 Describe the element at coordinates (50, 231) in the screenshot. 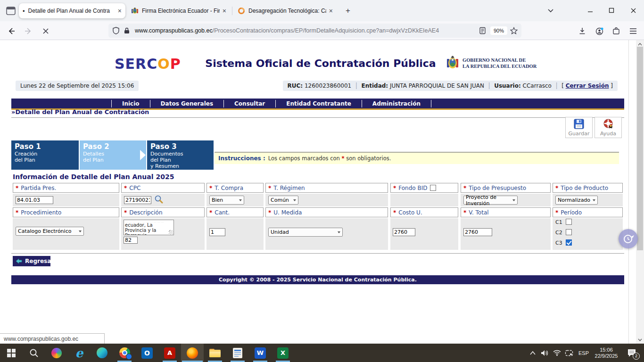

I see `procedimiento-select: Catalogo Electrónico` at that location.